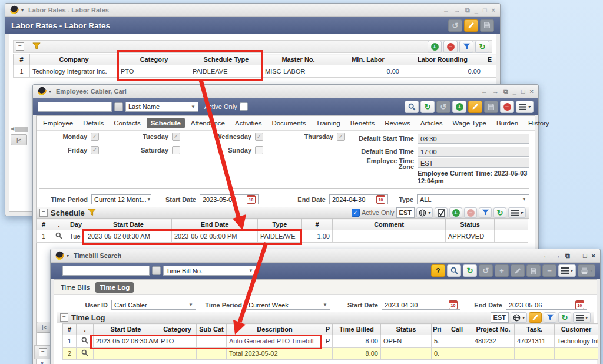 Image resolution: width=603 pixels, height=364 pixels. I want to click on search-field-select: Last Name▼, so click(162, 107).